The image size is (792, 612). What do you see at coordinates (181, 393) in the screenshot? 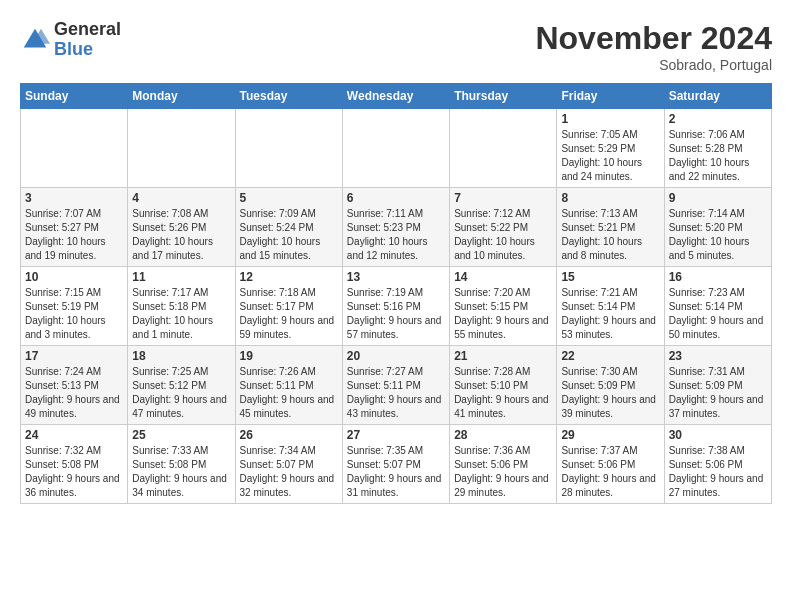
I see `day-info: Sunrise: 7:25 AMSunset: 5:12 PMDaylight:…` at bounding box center [181, 393].